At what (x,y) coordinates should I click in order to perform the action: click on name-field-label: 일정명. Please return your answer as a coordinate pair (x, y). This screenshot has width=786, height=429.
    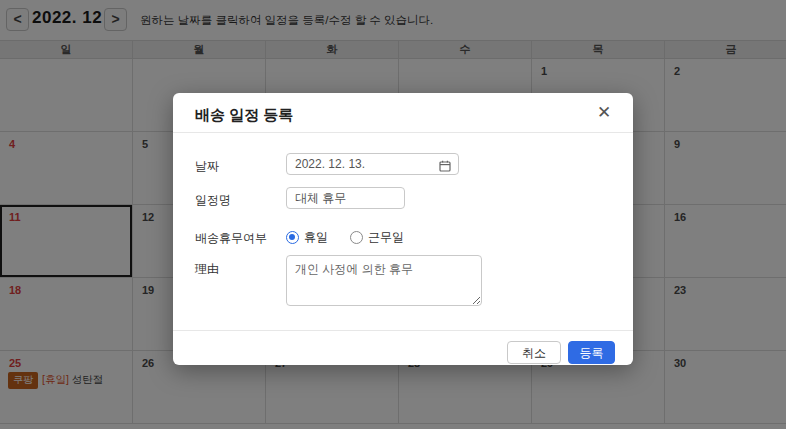
    Looking at the image, I should click on (213, 200).